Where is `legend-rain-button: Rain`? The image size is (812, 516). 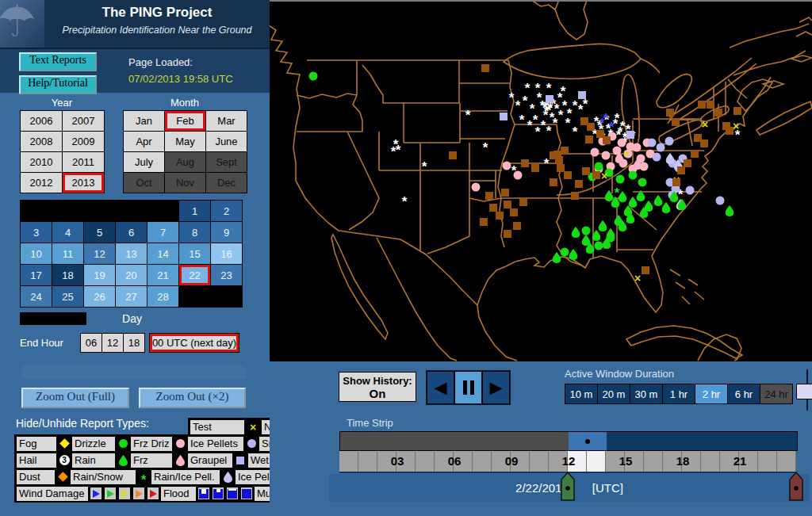
legend-rain-button: Rain is located at coordinates (94, 461).